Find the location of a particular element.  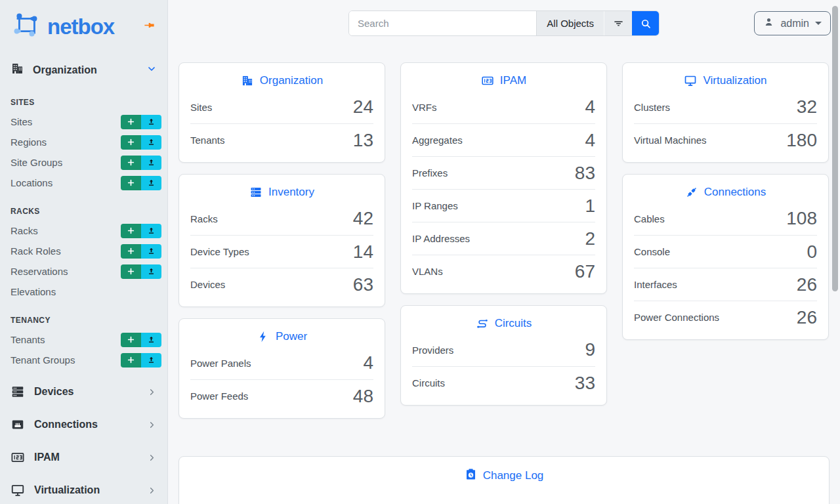

card-title-label: Virtualization is located at coordinates (735, 81).